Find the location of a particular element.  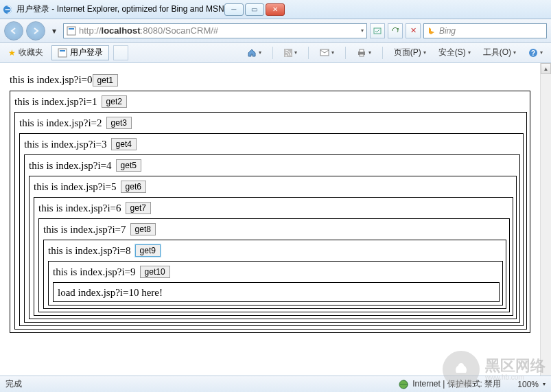

get-button-9: get9 is located at coordinates (148, 251).